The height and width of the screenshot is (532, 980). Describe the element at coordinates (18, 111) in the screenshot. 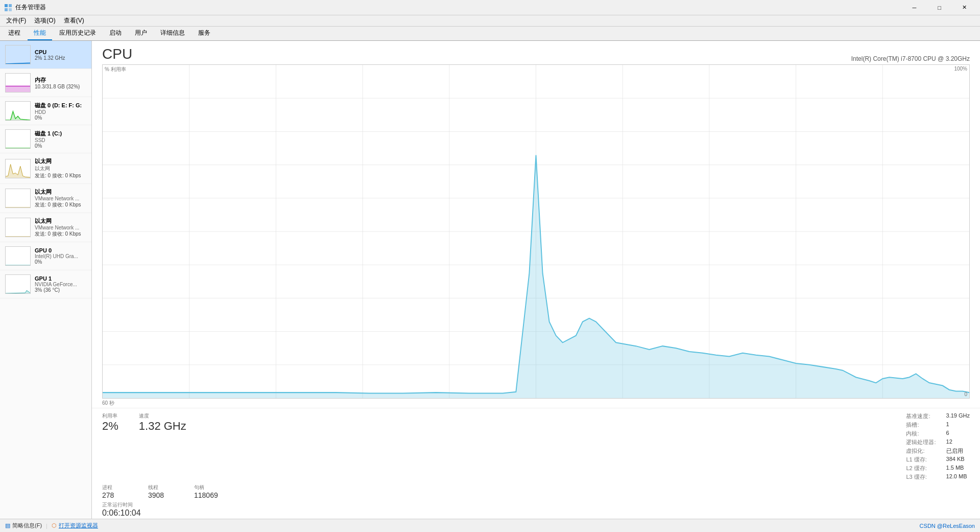

I see `sidebar-thumb-disk0` at that location.